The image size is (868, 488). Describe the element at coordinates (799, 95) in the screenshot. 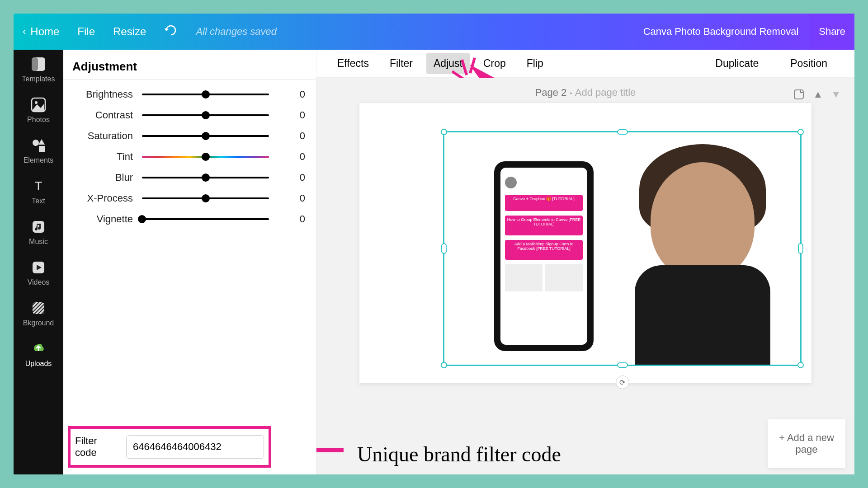

I see `notes-icon` at that location.